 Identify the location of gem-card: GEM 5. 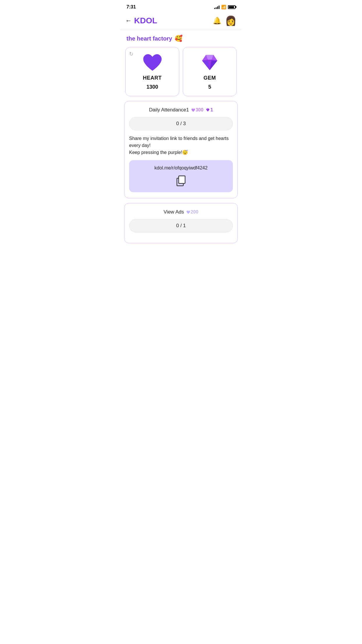
(210, 72).